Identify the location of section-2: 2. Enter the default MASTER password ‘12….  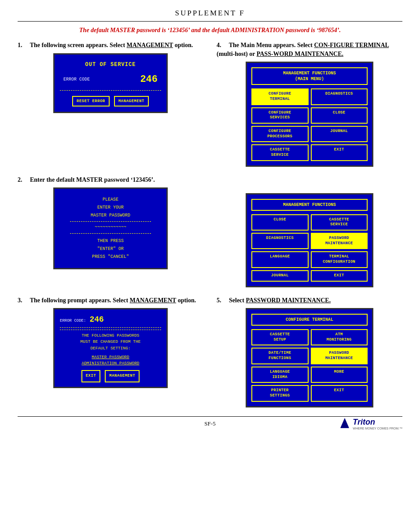
(111, 231).